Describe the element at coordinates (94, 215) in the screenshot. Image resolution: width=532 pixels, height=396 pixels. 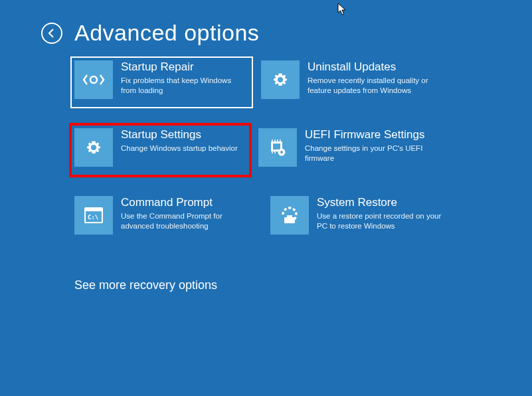
I see `terminal-icon: C:\` at that location.